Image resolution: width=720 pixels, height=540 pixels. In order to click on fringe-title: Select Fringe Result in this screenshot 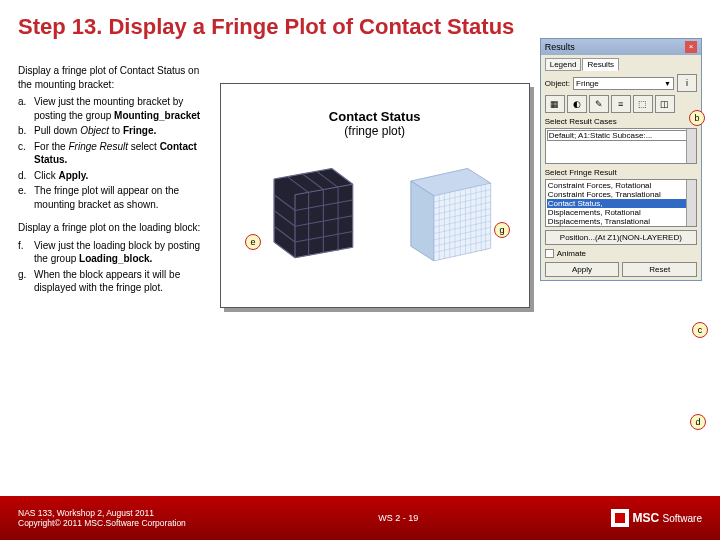, I will do `click(581, 172)`.